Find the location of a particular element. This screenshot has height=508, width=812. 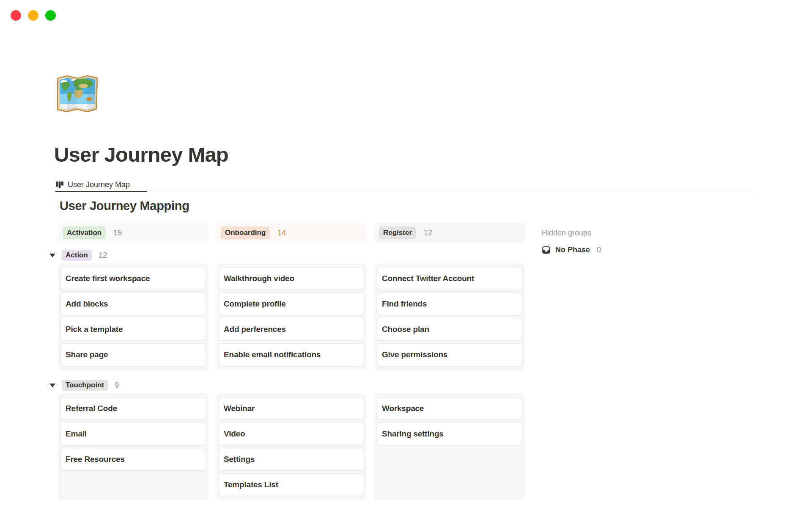

card-title: Email is located at coordinates (76, 434).